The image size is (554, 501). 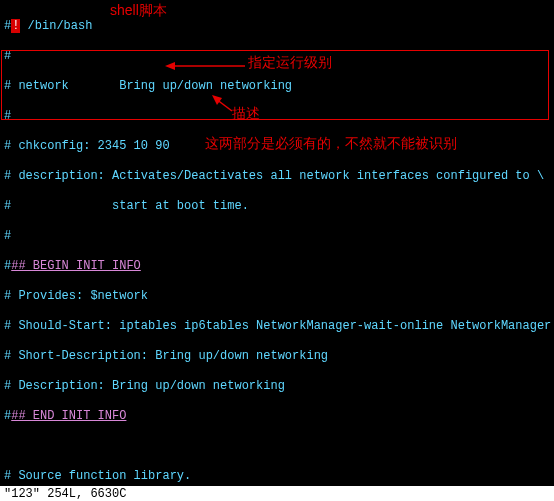 What do you see at coordinates (76, 296) in the screenshot?
I see `provides-line: # Provides: $network` at bounding box center [76, 296].